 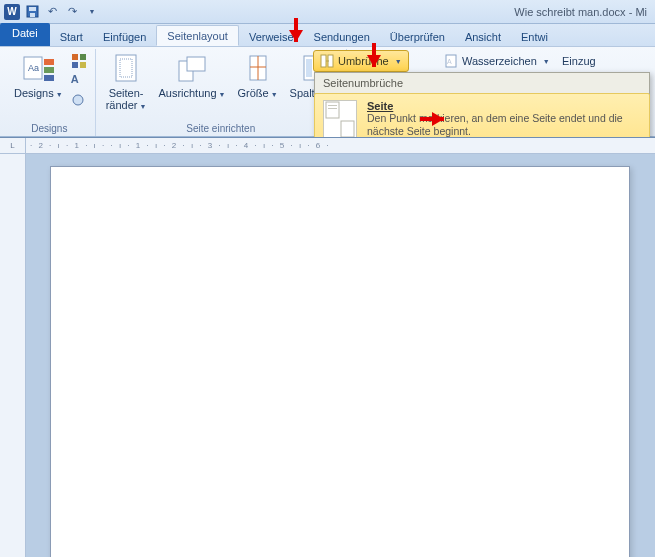 I want to click on group-page-setup: Seiten- ränder▼ Ausrichtung▼ Größe▼ Spal…, so click(x=222, y=92).